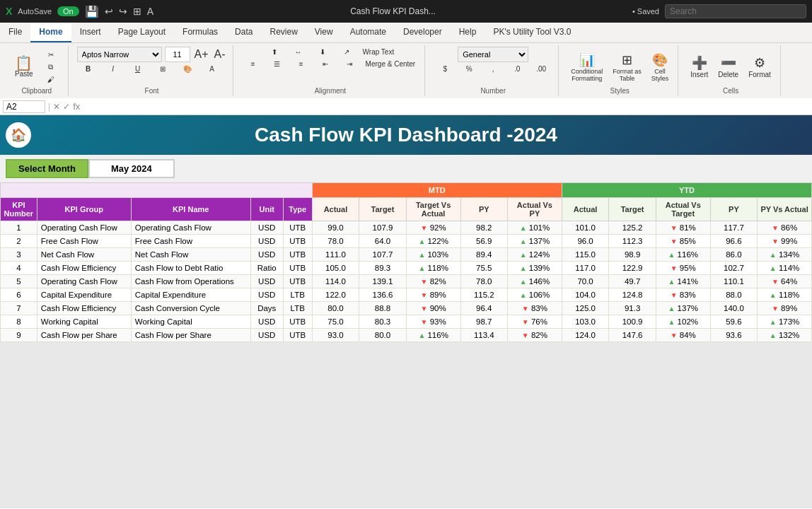 This screenshot has width=812, height=509. What do you see at coordinates (390, 64) in the screenshot?
I see `merge-center-button: Merge & Center` at bounding box center [390, 64].